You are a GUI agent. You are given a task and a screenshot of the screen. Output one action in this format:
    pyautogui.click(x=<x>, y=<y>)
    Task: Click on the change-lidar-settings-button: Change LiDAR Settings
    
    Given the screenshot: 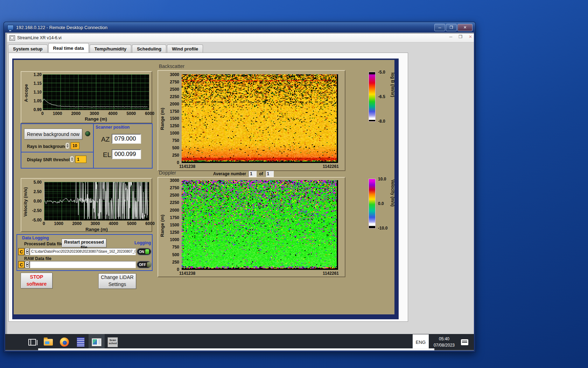 What is the action you would take?
    pyautogui.click(x=117, y=281)
    